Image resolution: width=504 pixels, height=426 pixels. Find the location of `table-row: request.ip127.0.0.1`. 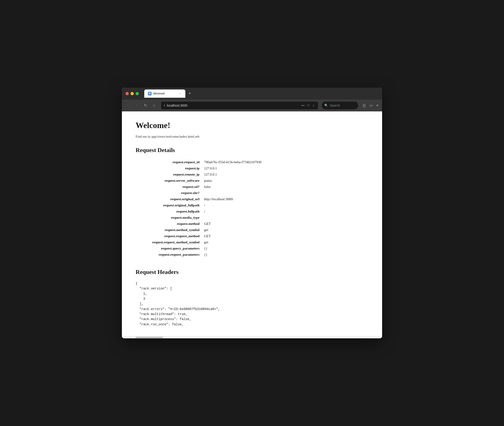

table-row: request.ip127.0.0.1 is located at coordinates (252, 168).